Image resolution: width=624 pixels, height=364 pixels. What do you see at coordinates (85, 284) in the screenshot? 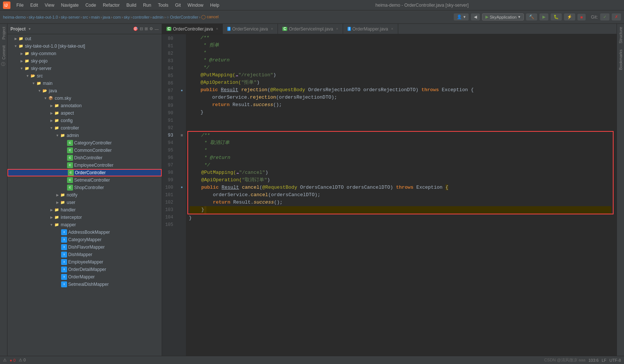
I see `tree-item-setmealdish-mapper: ▶ I SetmealDishMapper` at bounding box center [85, 284].